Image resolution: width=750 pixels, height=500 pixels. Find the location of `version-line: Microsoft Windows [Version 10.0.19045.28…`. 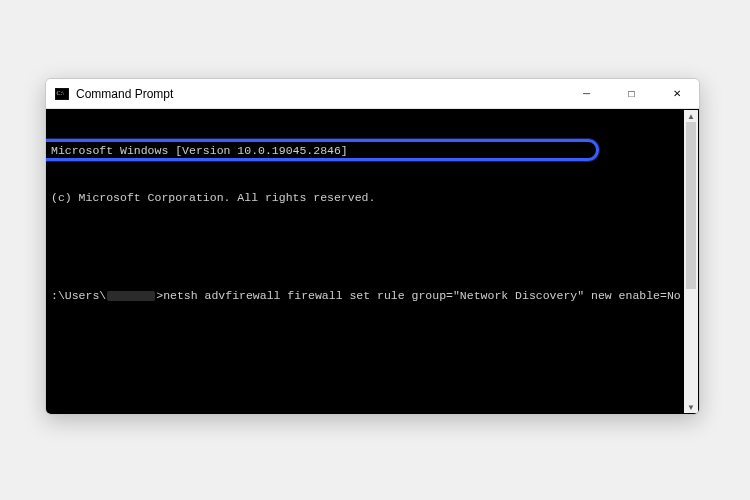

version-line: Microsoft Windows [Version 10.0.19045.28… is located at coordinates (372, 151).